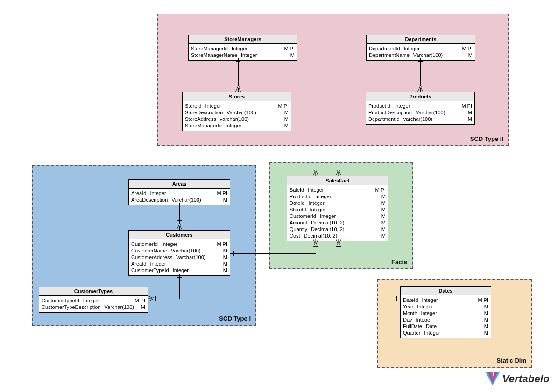 This screenshot has height=392, width=558. I want to click on entity-title: SalesFact, so click(338, 181).